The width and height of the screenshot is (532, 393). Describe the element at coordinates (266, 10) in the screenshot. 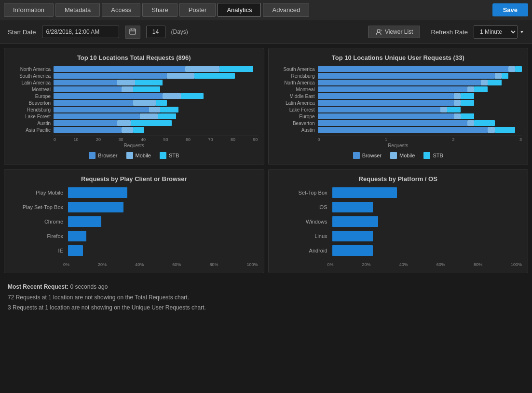

I see `tab-bar: Information Metadata Access Share Poster…` at that location.